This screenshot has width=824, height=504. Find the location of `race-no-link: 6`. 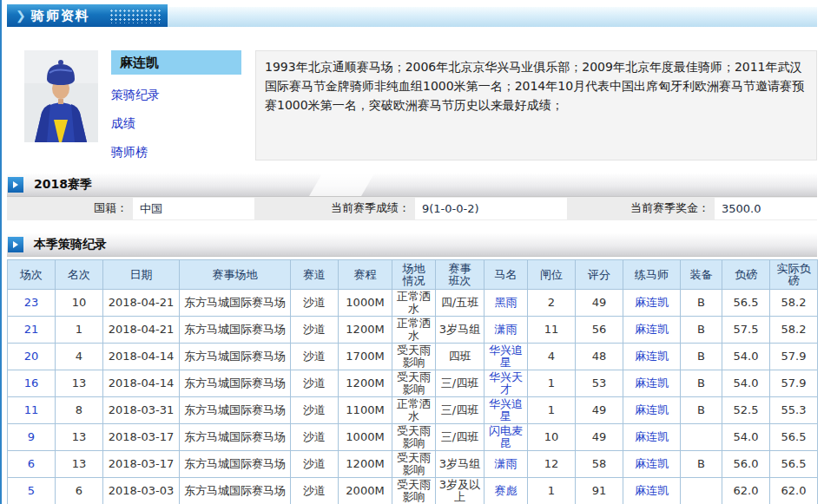

race-no-link: 6 is located at coordinates (31, 463).